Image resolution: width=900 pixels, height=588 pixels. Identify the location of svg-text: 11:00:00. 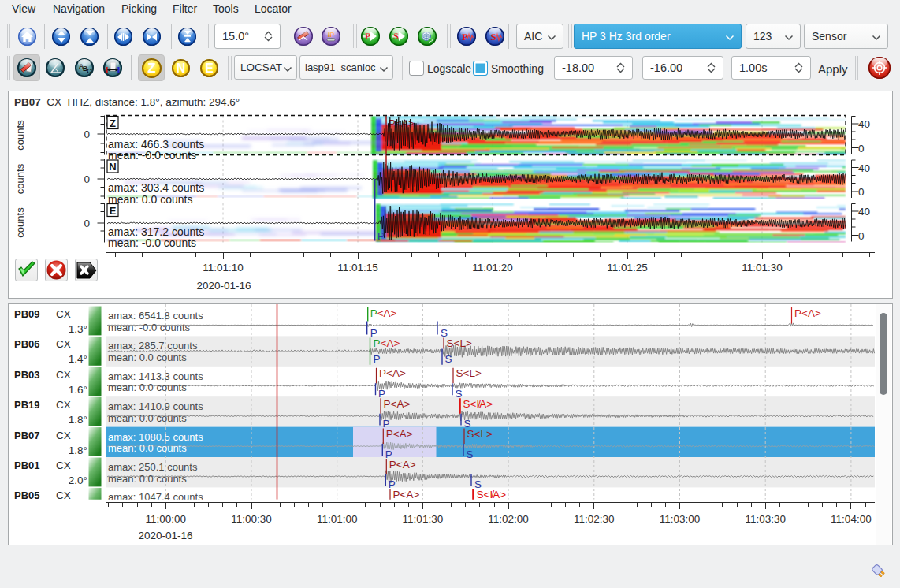
(166, 519).